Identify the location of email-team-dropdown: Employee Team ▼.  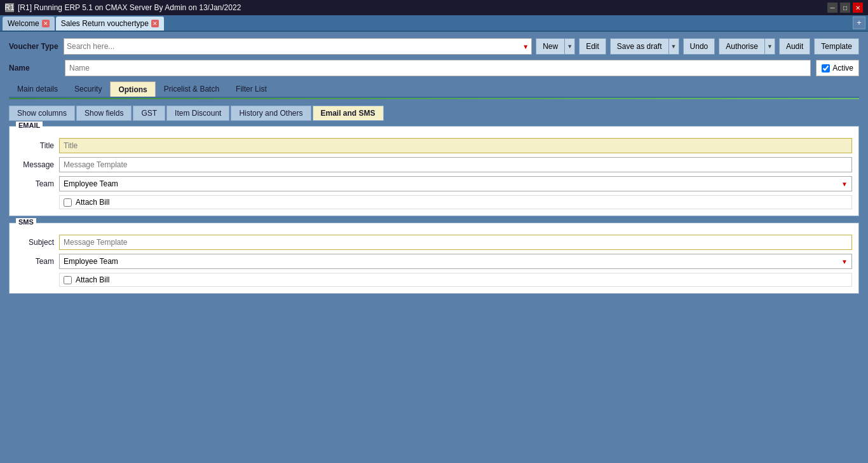
(456, 184).